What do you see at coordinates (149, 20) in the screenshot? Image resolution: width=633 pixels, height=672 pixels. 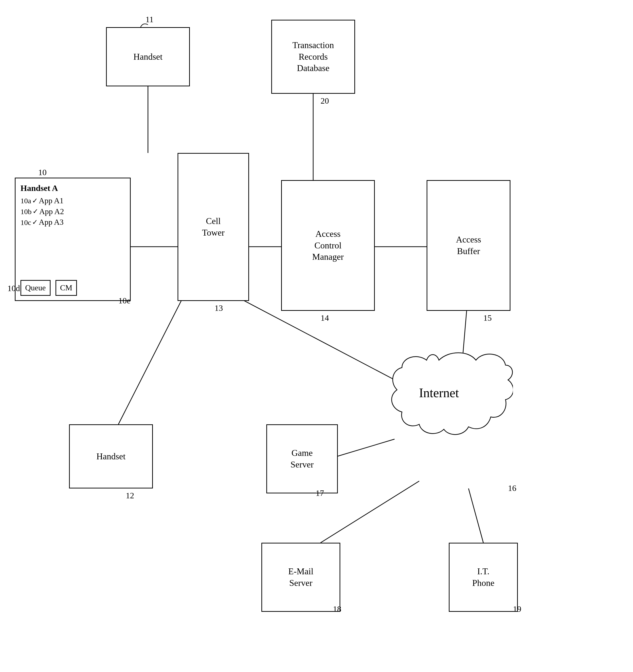 I see `ref-11: 11` at bounding box center [149, 20].